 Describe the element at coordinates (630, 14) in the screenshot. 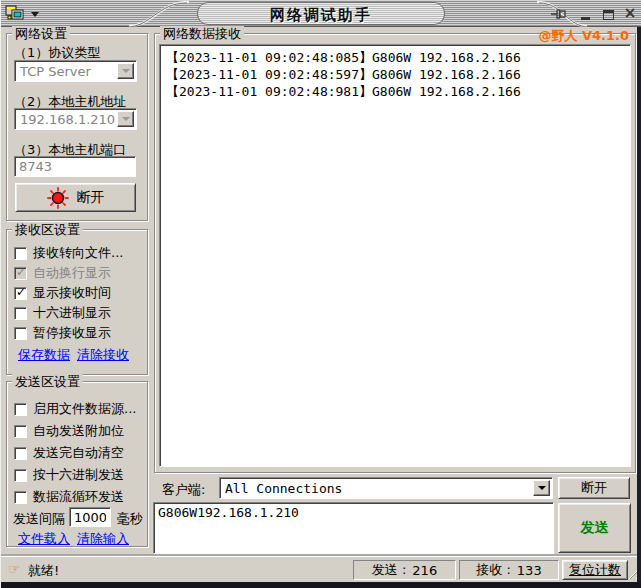

I see `close-button: ×` at that location.